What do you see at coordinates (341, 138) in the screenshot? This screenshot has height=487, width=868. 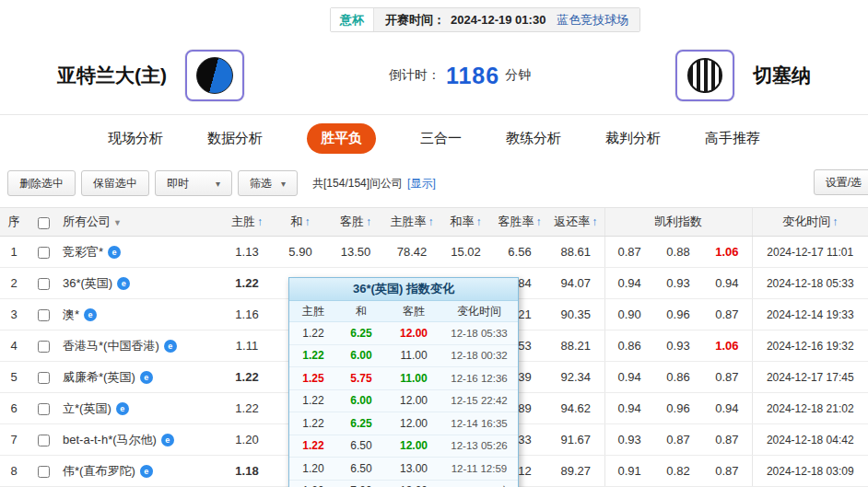 I see `tab-win-draw-lose: 胜平负` at bounding box center [341, 138].